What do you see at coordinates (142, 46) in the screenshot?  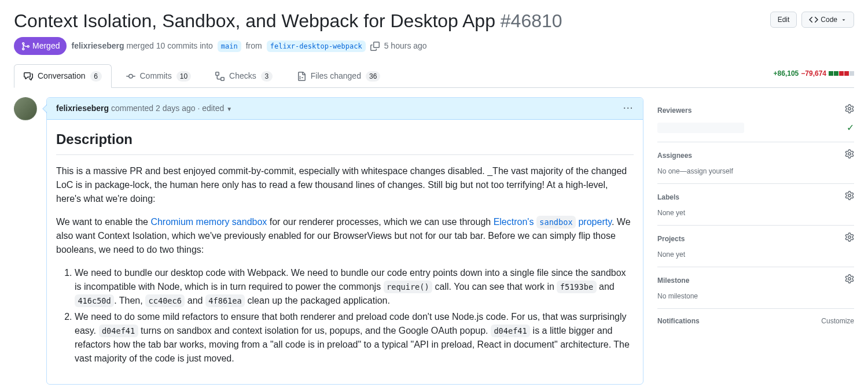 I see `merge-info: felixrieseberg merged 10 commits into` at bounding box center [142, 46].